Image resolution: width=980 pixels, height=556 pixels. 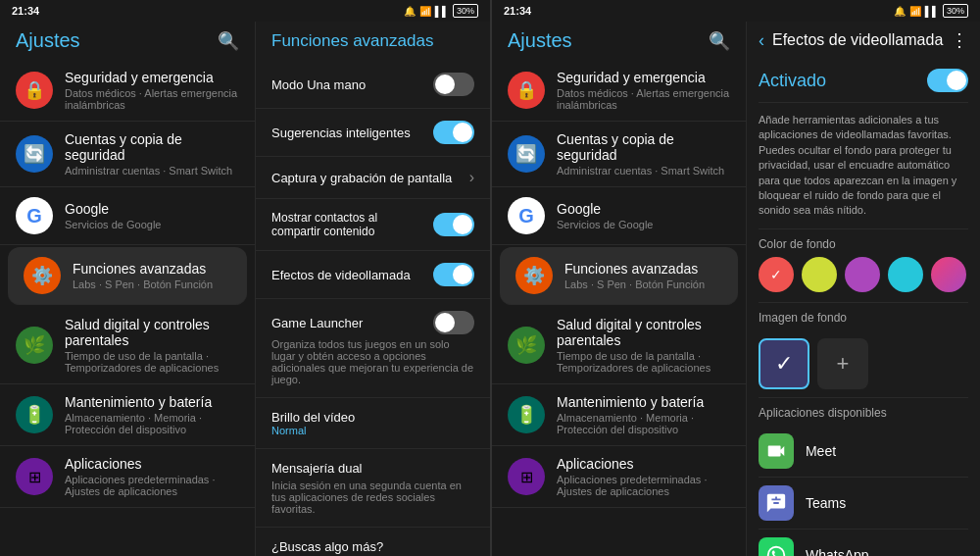 I want to click on signal-icon: ▌▌, so click(x=442, y=12).